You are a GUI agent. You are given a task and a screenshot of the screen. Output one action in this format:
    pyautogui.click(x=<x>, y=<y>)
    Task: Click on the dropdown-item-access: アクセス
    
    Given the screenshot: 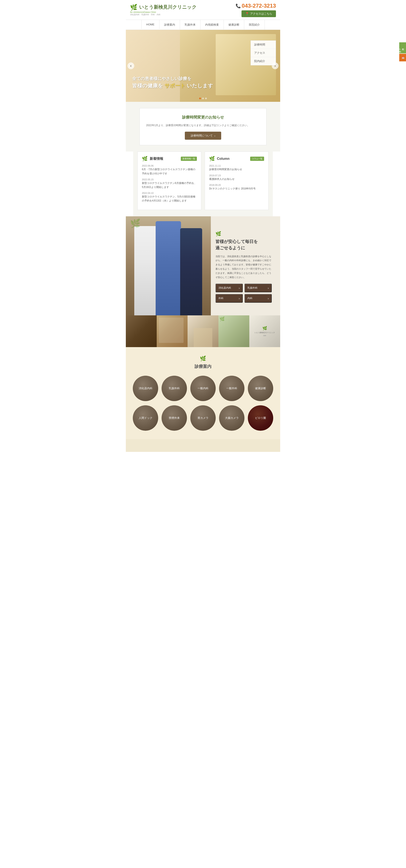 What is the action you would take?
    pyautogui.click(x=263, y=53)
    